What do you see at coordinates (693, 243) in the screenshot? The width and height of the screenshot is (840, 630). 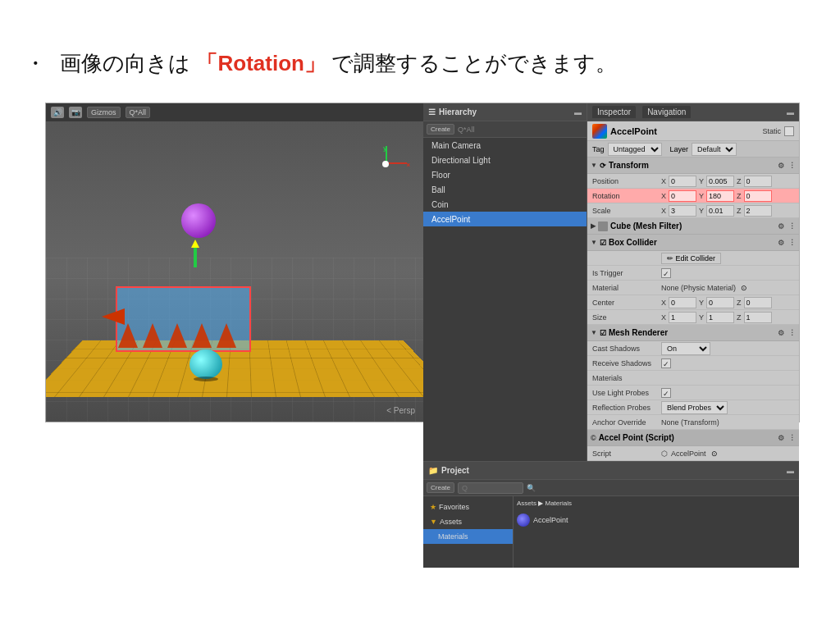 I see `box-collider-header: ▼ ☑ Box Collider ⚙ ⋮` at bounding box center [693, 243].